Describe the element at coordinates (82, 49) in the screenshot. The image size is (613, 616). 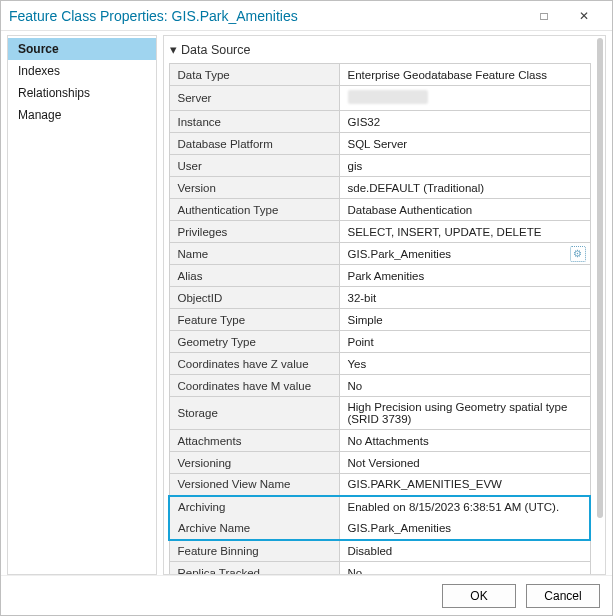
I see `sidebar-item-source: Source` at that location.